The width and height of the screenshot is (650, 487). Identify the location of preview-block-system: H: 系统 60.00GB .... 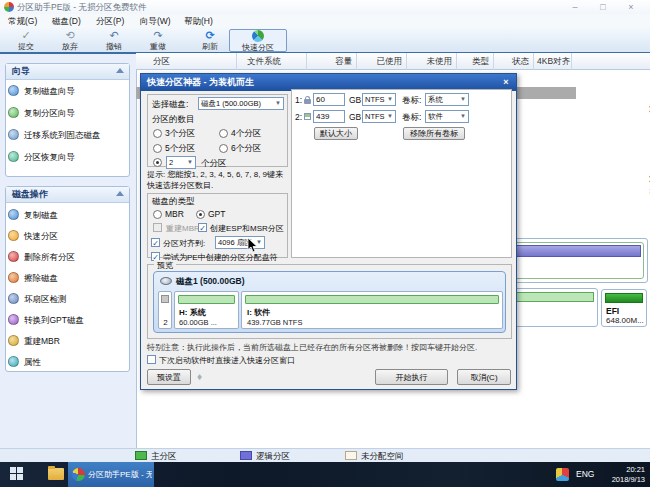
(206, 310).